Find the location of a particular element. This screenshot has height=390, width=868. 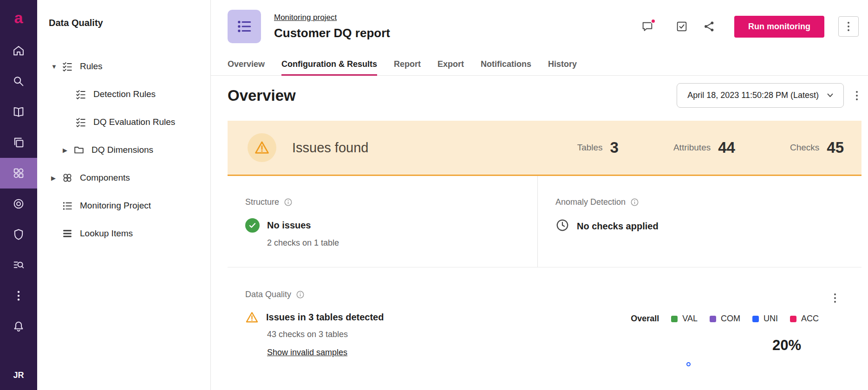

rail-item-home is located at coordinates (19, 51).